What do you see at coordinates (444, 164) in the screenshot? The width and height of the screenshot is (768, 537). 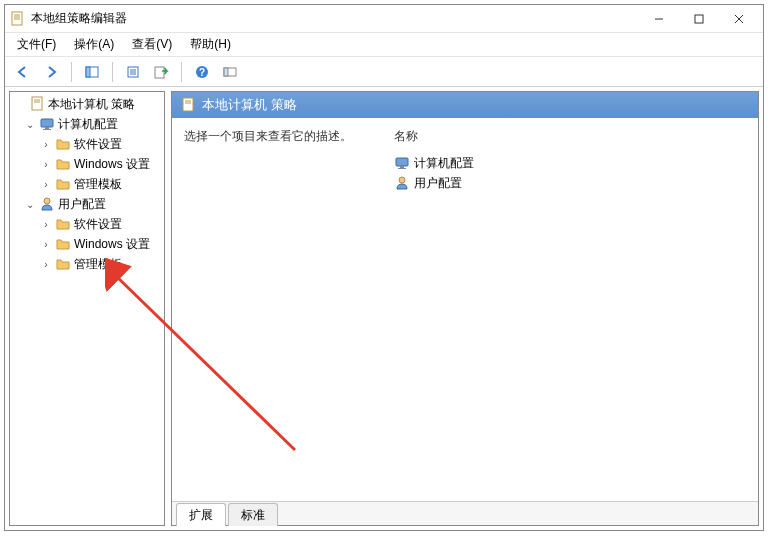 I see `list-item-label: 计算机配置` at bounding box center [444, 164].